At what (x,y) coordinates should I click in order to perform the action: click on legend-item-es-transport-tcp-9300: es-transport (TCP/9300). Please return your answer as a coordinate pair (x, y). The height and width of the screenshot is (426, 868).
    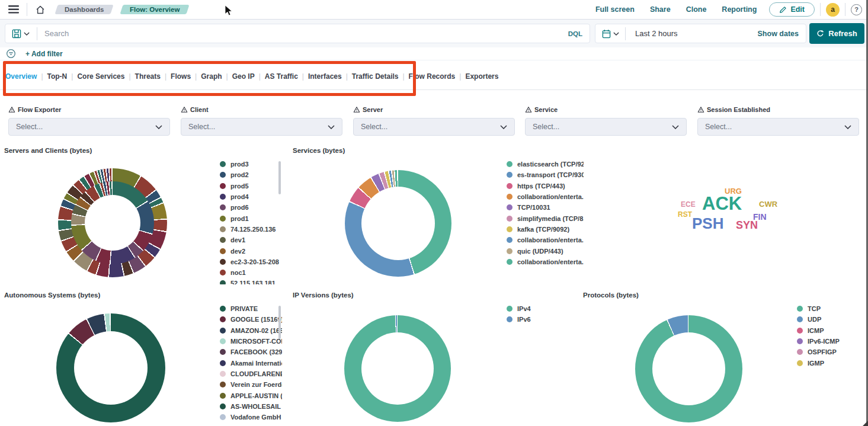
    Looking at the image, I should click on (545, 175).